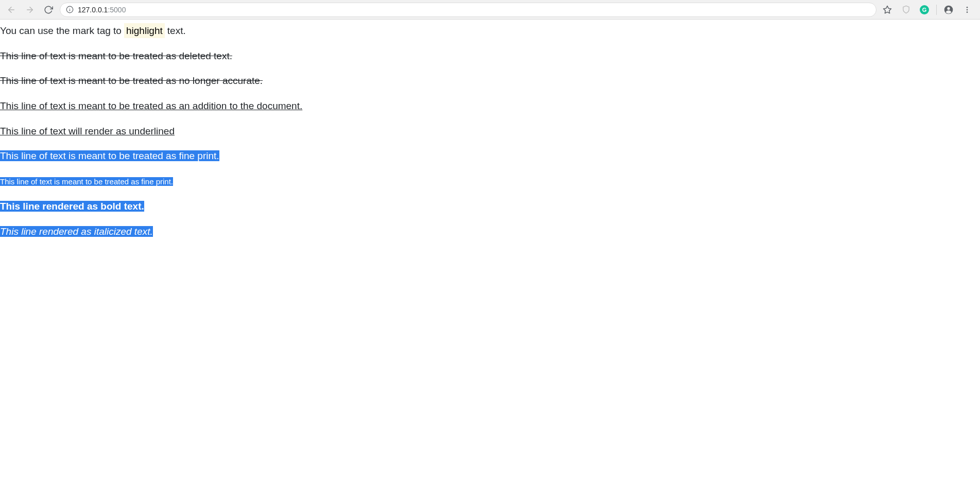 This screenshot has height=483, width=980. What do you see at coordinates (906, 9) in the screenshot?
I see `shield-icon` at bounding box center [906, 9].